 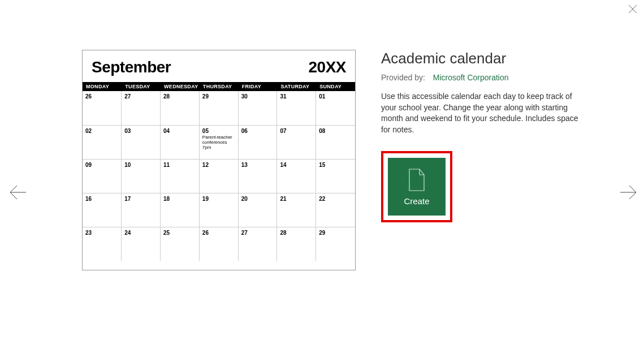 What do you see at coordinates (218, 210) in the screenshot?
I see `calendar-cell: 19` at bounding box center [218, 210].